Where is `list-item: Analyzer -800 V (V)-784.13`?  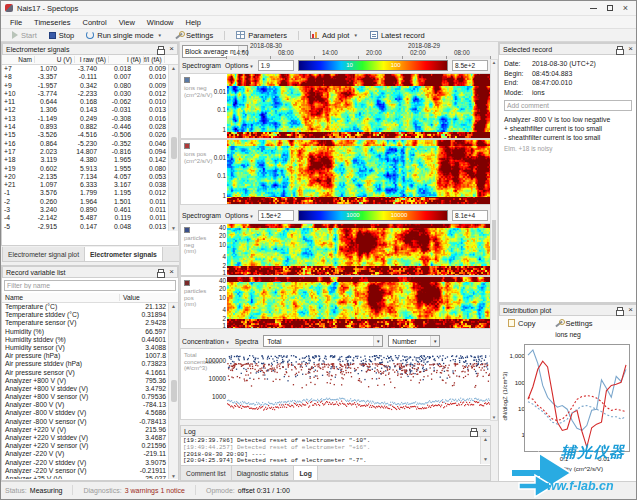 list-item: Analyzer -800 V (V)-784.13 is located at coordinates (90, 405).